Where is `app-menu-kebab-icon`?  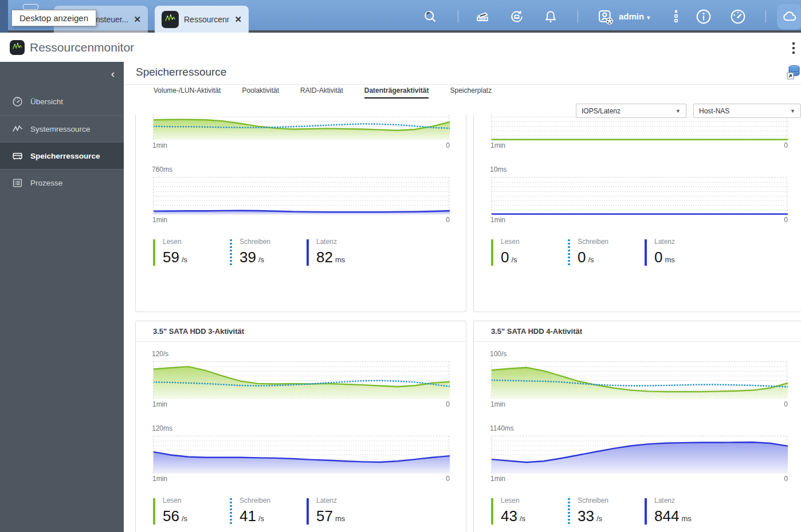
app-menu-kebab-icon is located at coordinates (794, 48).